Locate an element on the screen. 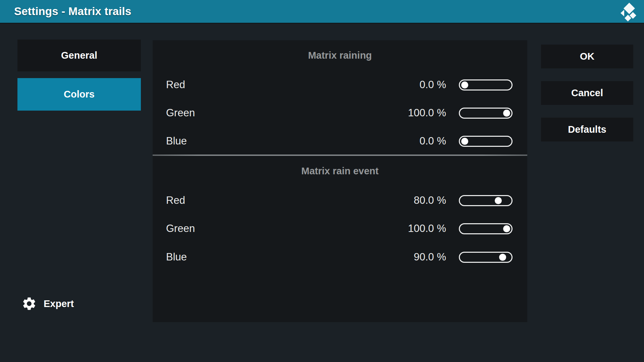  settings-level-label: Expert is located at coordinates (59, 304).